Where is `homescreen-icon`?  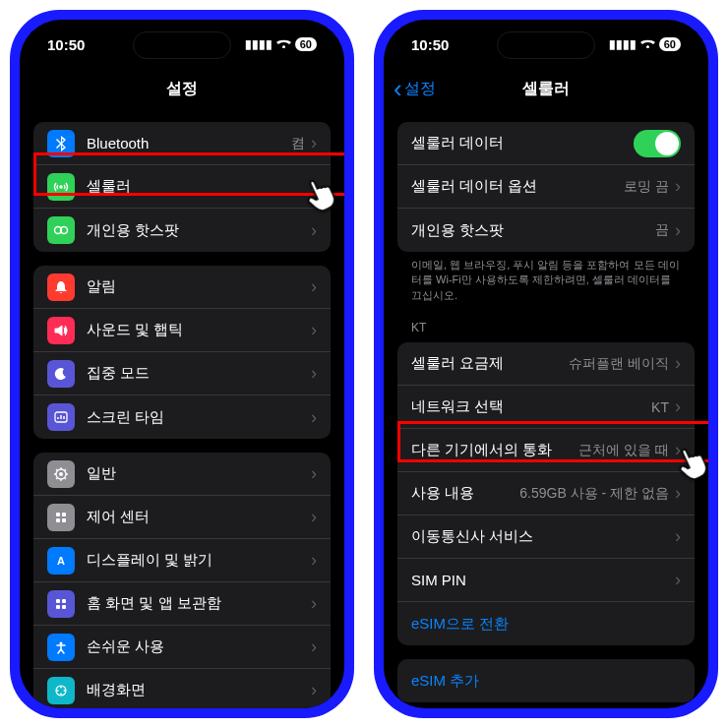 homescreen-icon is located at coordinates (61, 604).